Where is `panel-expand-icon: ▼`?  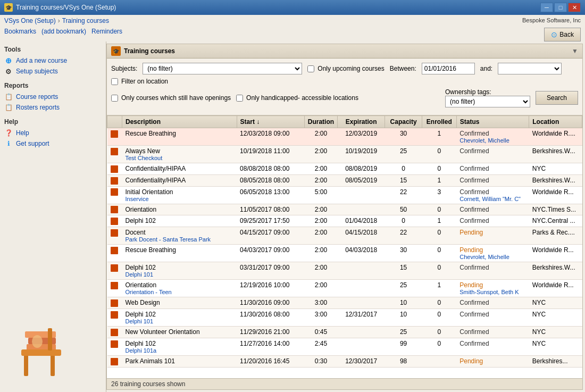
panel-expand-icon: ▼ is located at coordinates (575, 51).